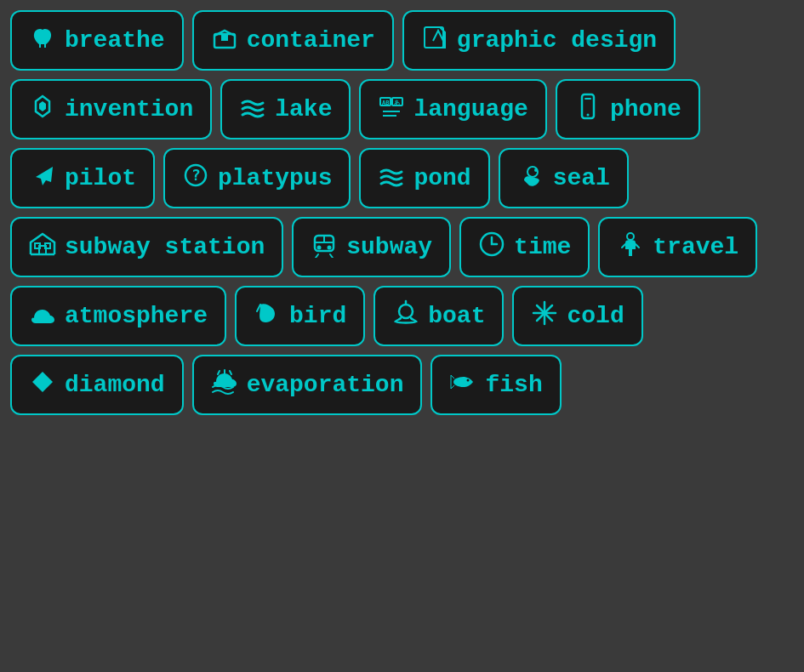 The height and width of the screenshot is (672, 804). I want to click on lake-icon, so click(253, 109).